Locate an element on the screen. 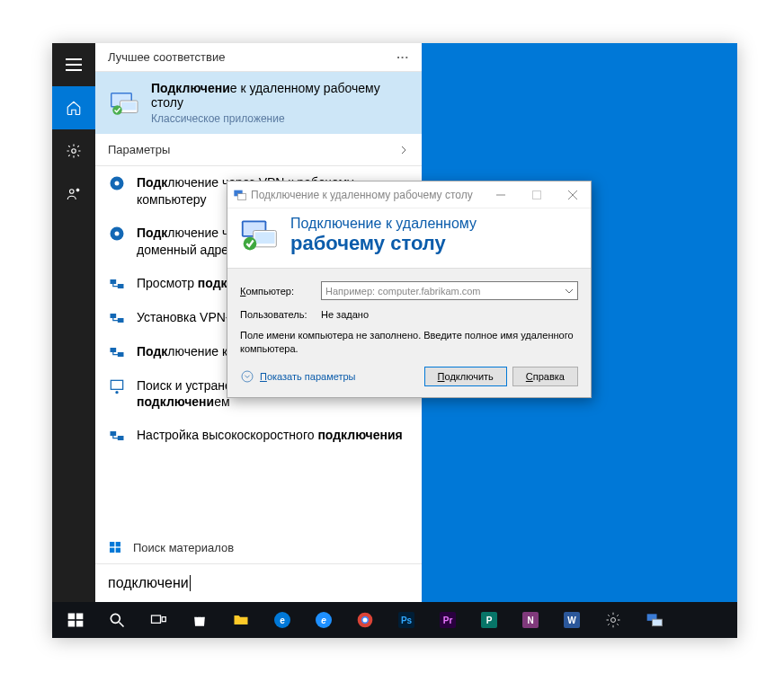 The width and height of the screenshot is (784, 673). result-item: Настройка высокоскоростного подключения is located at coordinates (259, 436).